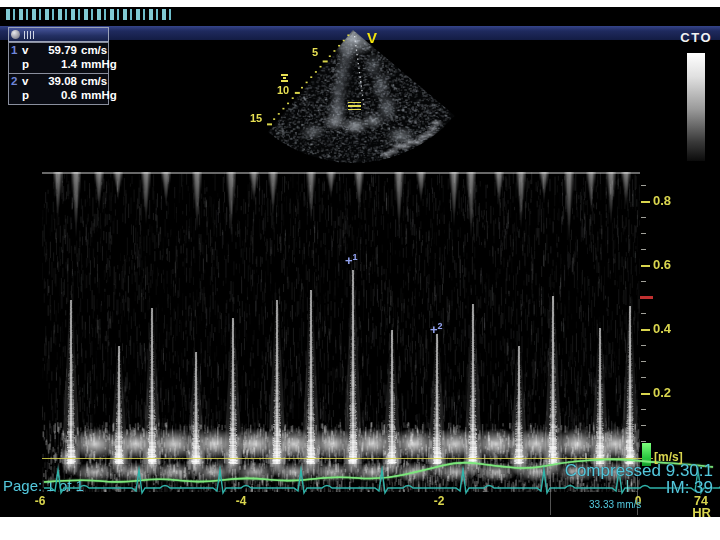 The width and height of the screenshot is (720, 540). What do you see at coordinates (58, 58) in the screenshot?
I see `measurement-group: 1v59.79cm/sp1.4mmHg` at bounding box center [58, 58].